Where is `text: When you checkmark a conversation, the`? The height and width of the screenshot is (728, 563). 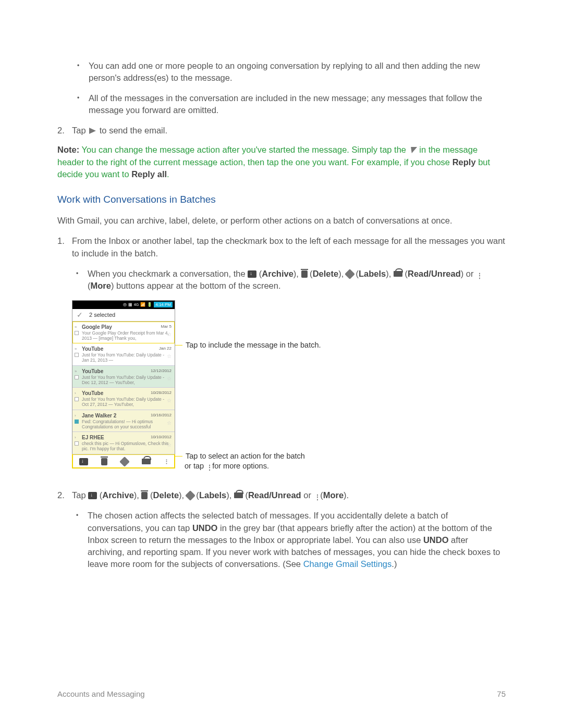
text: When you checkmark a conversation, the is located at coordinates (168, 274).